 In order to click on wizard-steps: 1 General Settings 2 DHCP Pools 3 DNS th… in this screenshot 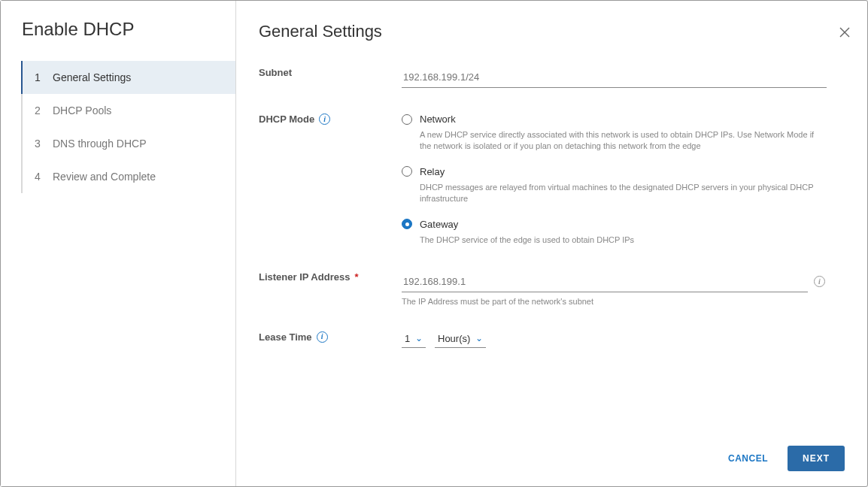, I will do `click(128, 127)`.